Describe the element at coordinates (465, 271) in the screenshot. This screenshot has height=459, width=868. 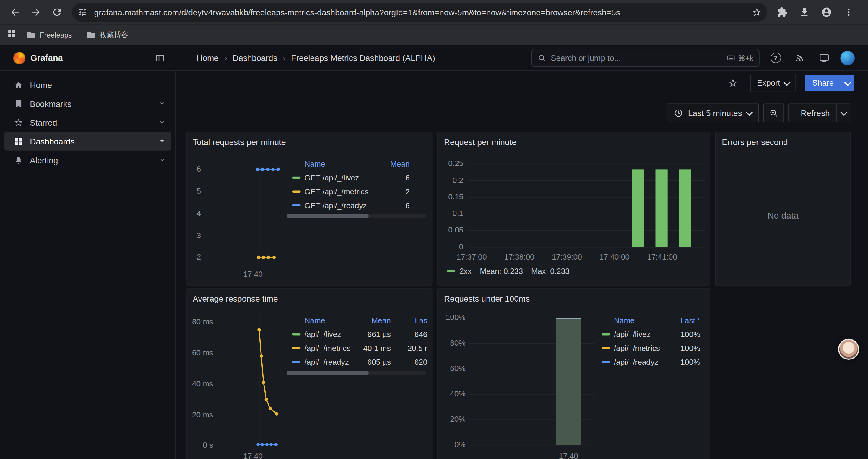
I see `series-name: 2xx` at that location.